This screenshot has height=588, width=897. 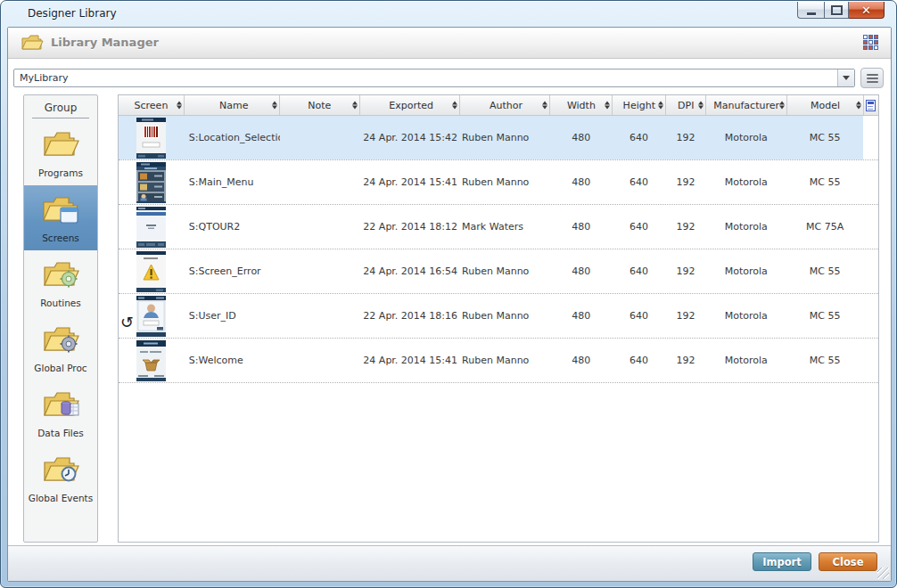 What do you see at coordinates (409, 315) in the screenshot?
I see `row-exported: 22 Apr. 2014 18:16` at bounding box center [409, 315].